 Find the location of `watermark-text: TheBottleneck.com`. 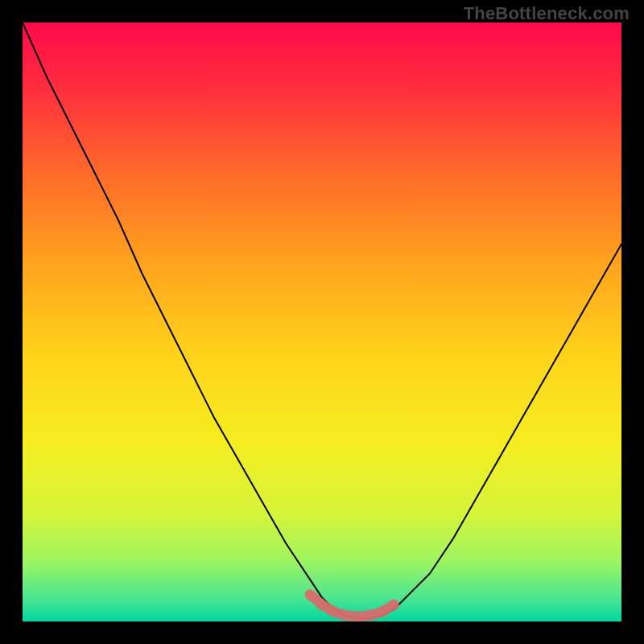

watermark-text: TheBottleneck.com is located at coordinates (547, 14).